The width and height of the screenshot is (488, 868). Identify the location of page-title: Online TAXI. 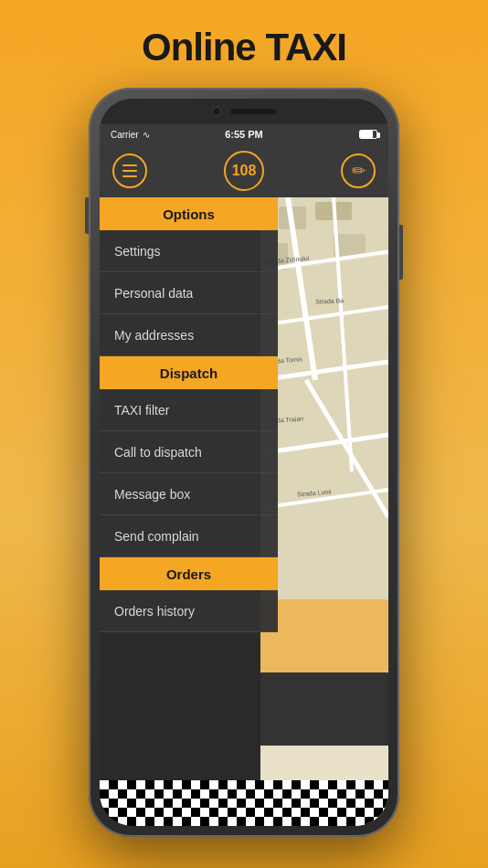
(244, 48).